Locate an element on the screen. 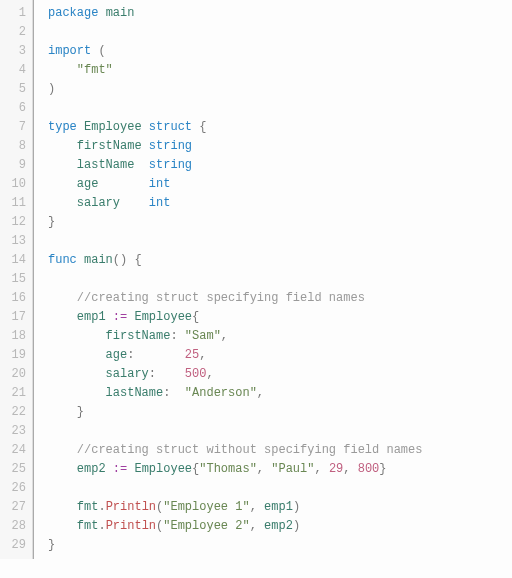 The width and height of the screenshot is (512, 578). line-number: 19 is located at coordinates (15, 356).